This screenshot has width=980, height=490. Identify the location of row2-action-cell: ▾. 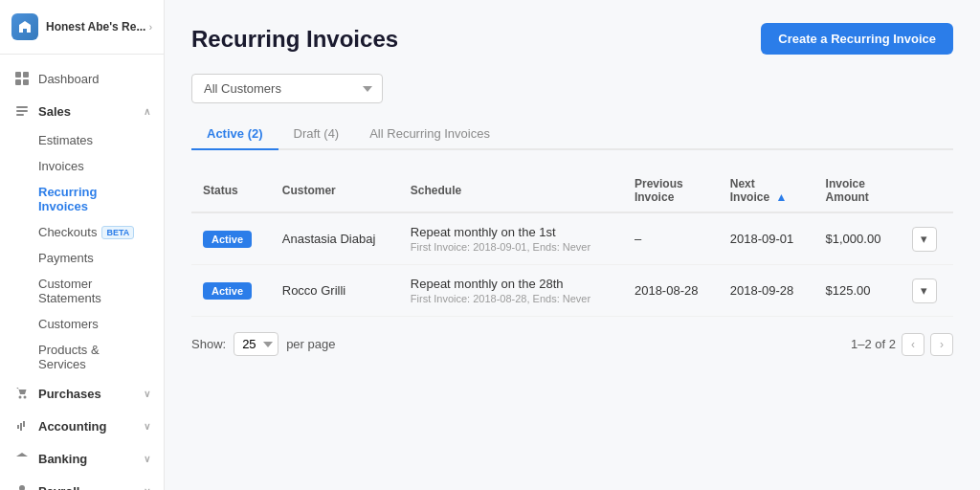
(926, 291).